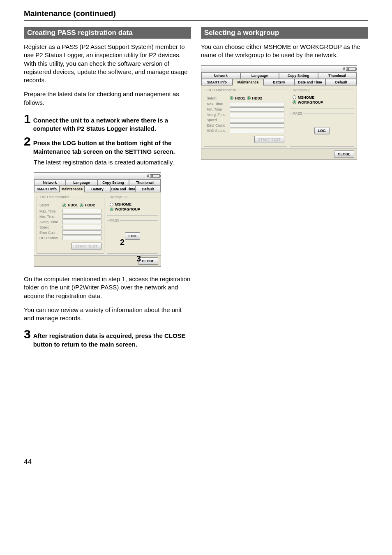 This screenshot has width=392, height=555. Describe the element at coordinates (50, 227) in the screenshot. I see `speed-label: Speed` at that location.